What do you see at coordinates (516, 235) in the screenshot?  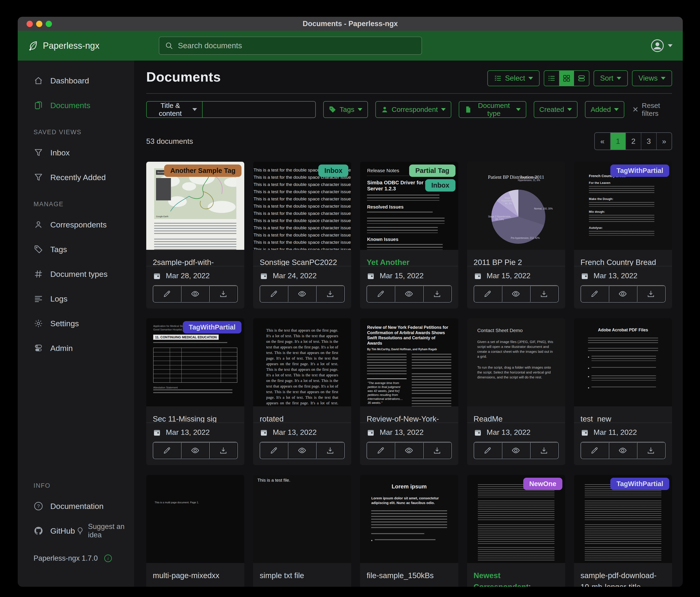 I see `document-card: Patient BP Distribution 2011Isolated Sys…` at bounding box center [516, 235].